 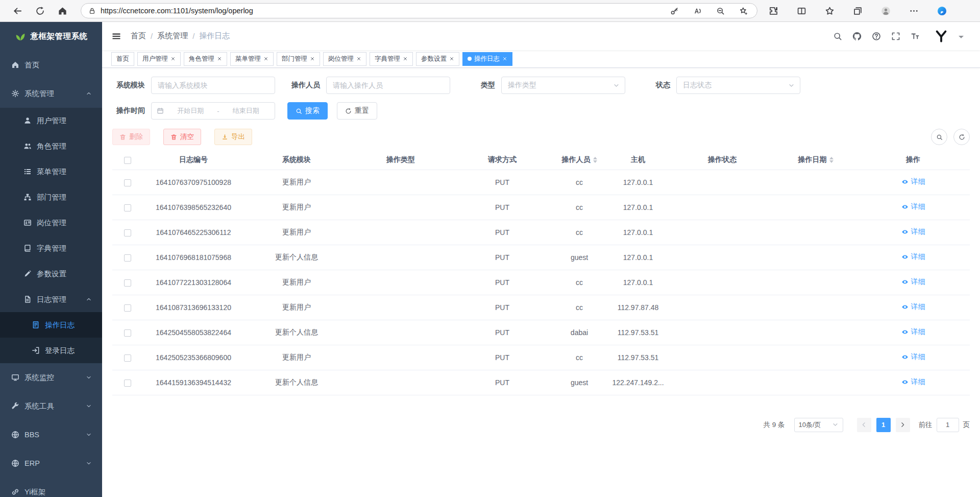 I want to click on tab-param-settings: 参数设置, so click(x=438, y=59).